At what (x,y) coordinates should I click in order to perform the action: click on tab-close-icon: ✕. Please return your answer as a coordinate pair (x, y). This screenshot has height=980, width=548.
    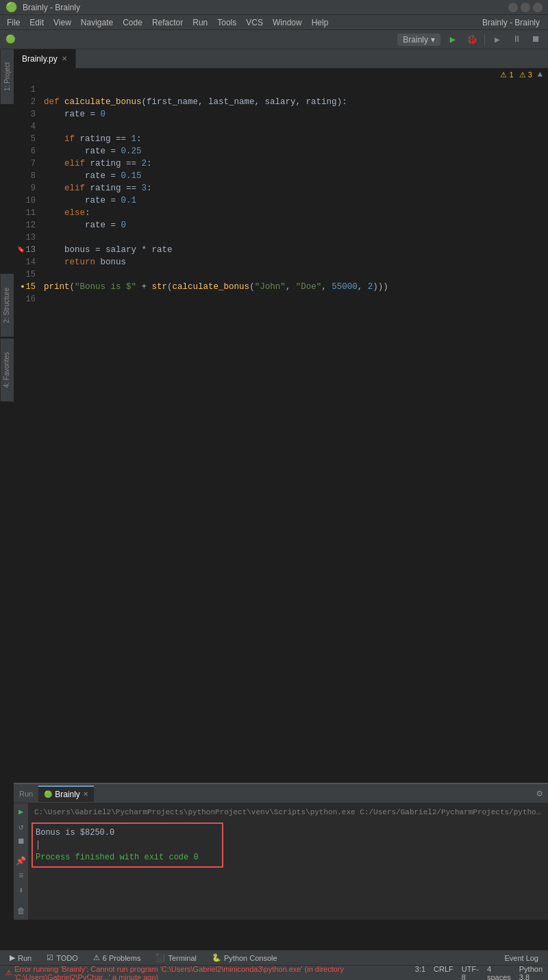
    Looking at the image, I should click on (64, 59).